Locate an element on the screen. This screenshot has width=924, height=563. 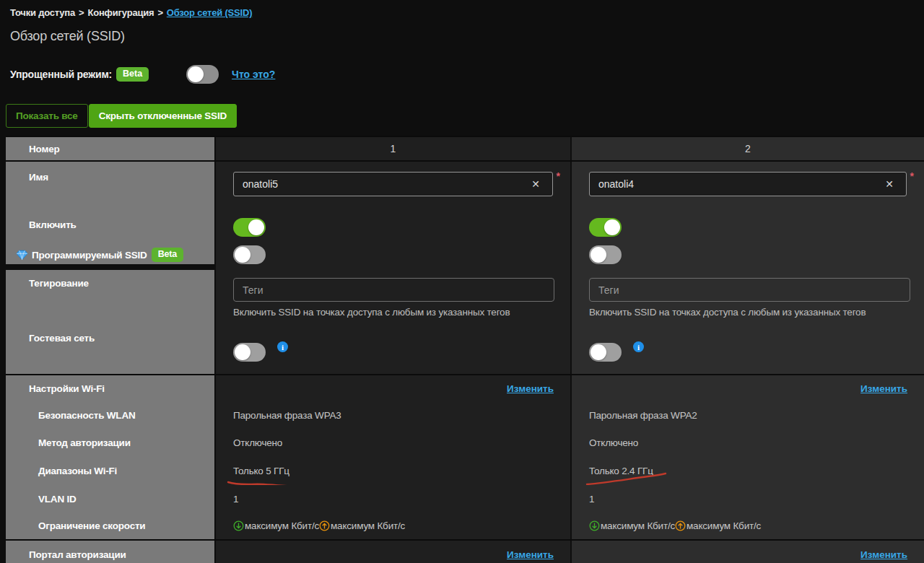
ssid2-programmable-toggle is located at coordinates (605, 255).